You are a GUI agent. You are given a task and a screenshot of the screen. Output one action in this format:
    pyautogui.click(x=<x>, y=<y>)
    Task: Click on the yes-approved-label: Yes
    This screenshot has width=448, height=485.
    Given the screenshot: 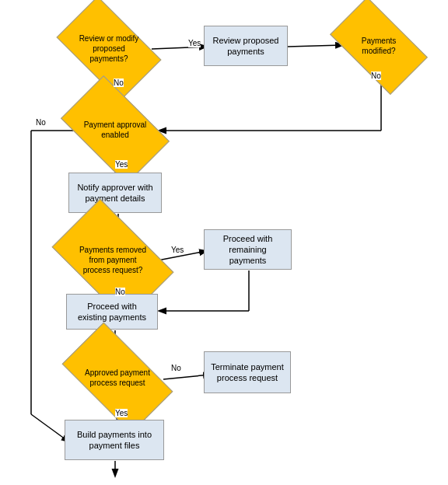 What is the action you would take?
    pyautogui.click(x=121, y=413)
    